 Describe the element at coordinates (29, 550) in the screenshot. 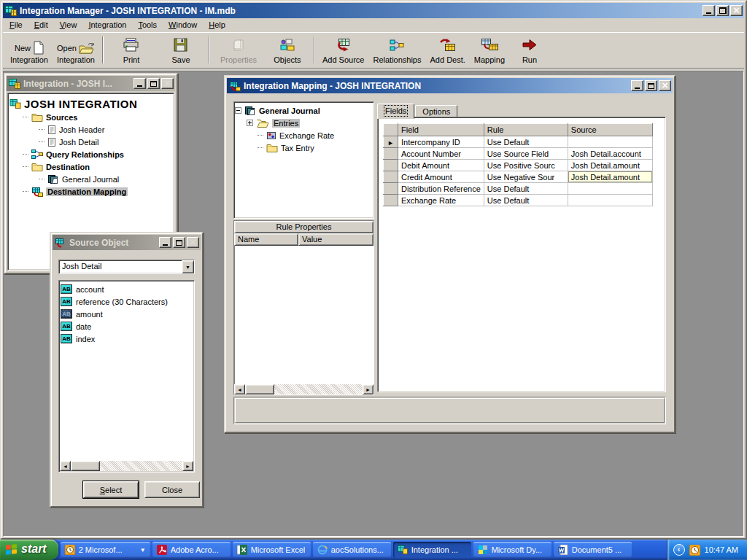

I see `start-button: start` at that location.